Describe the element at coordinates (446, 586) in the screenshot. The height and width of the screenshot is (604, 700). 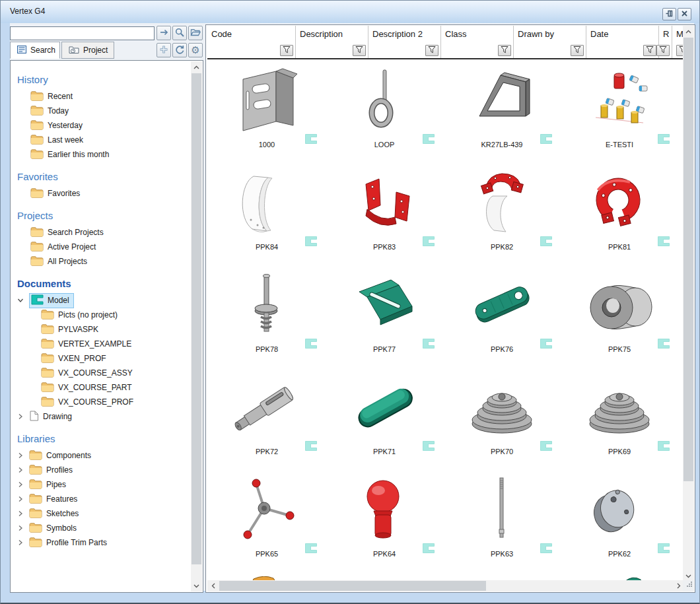
I see `grid-horizontal-scrollbar` at that location.